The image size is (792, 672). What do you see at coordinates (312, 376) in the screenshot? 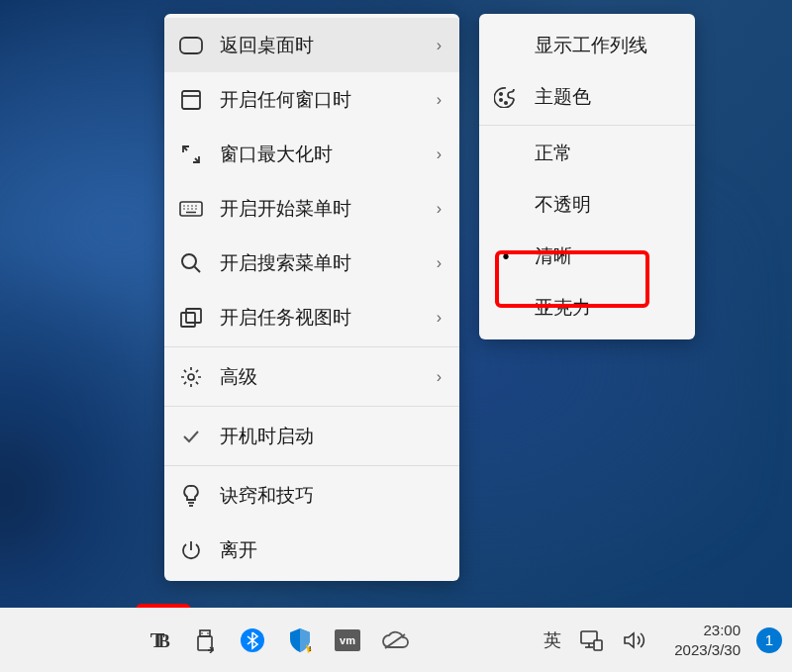
I see `menu-advanced: 高级 ›` at bounding box center [312, 376].